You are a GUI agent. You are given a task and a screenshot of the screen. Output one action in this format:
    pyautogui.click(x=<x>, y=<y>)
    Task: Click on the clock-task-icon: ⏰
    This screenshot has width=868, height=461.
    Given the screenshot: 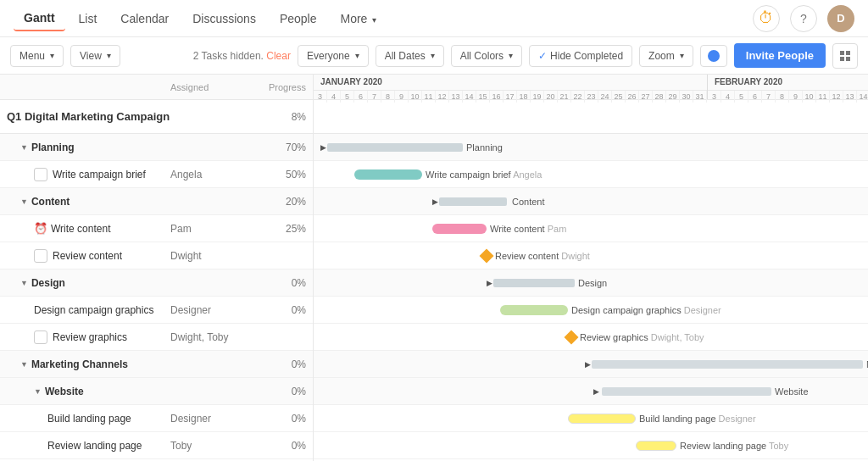 What is the action you would take?
    pyautogui.click(x=41, y=229)
    